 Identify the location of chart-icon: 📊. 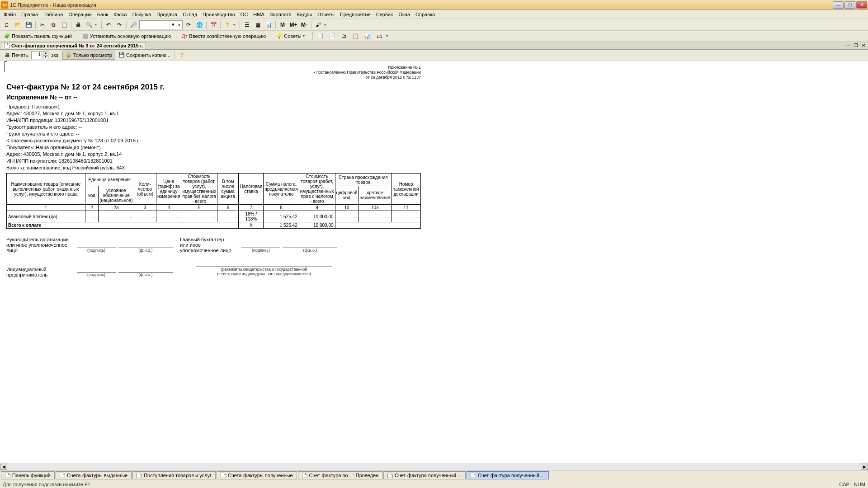
(269, 25).